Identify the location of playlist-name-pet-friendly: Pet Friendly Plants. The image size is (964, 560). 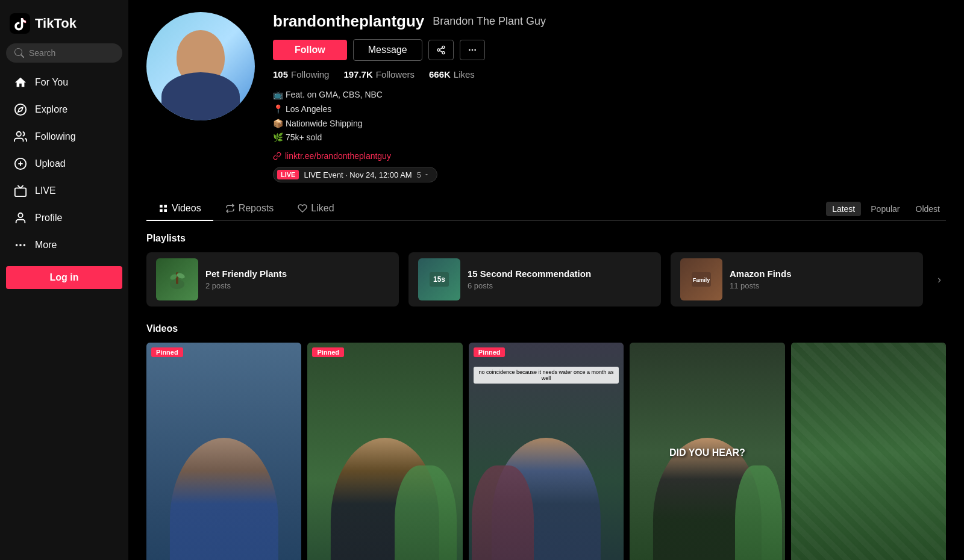
(246, 273).